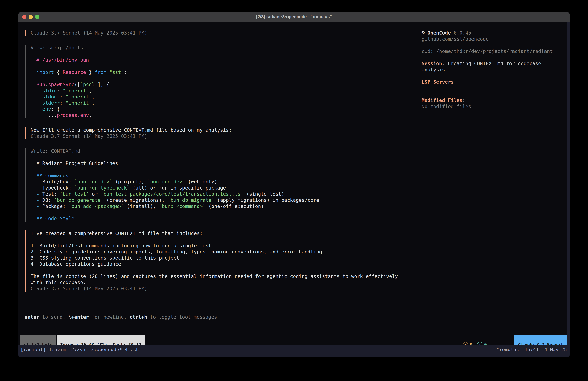 The width and height of the screenshot is (588, 381). What do you see at coordinates (229, 219) in the screenshot?
I see `markdown-line: ## Code Style` at bounding box center [229, 219].